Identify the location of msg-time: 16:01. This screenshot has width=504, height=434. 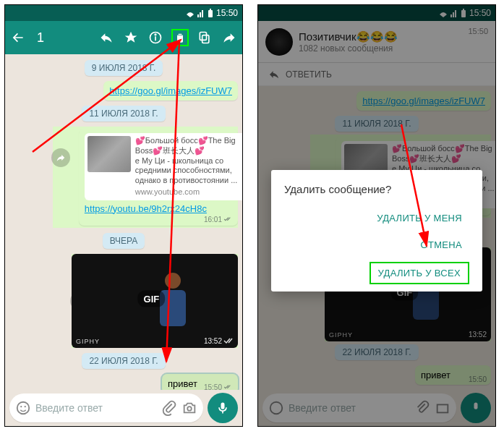
(213, 220).